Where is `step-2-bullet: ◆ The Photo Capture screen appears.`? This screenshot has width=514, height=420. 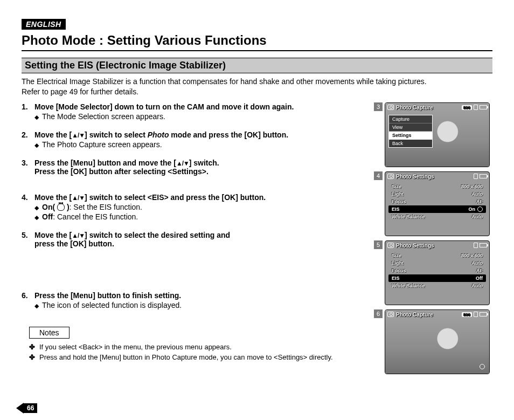
step-2-bullet: ◆ The Photo Capture screen appears. is located at coordinates (200, 144).